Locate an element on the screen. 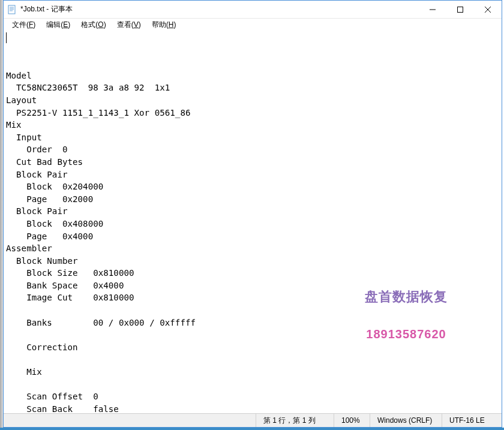  menu-file: 文件(F) is located at coordinates (24, 25).